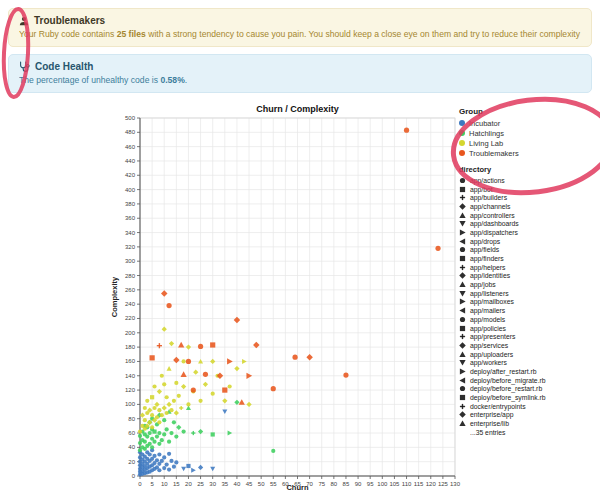  Describe the element at coordinates (490, 276) in the screenshot. I see `legend-directory-label: app/identities` at that location.